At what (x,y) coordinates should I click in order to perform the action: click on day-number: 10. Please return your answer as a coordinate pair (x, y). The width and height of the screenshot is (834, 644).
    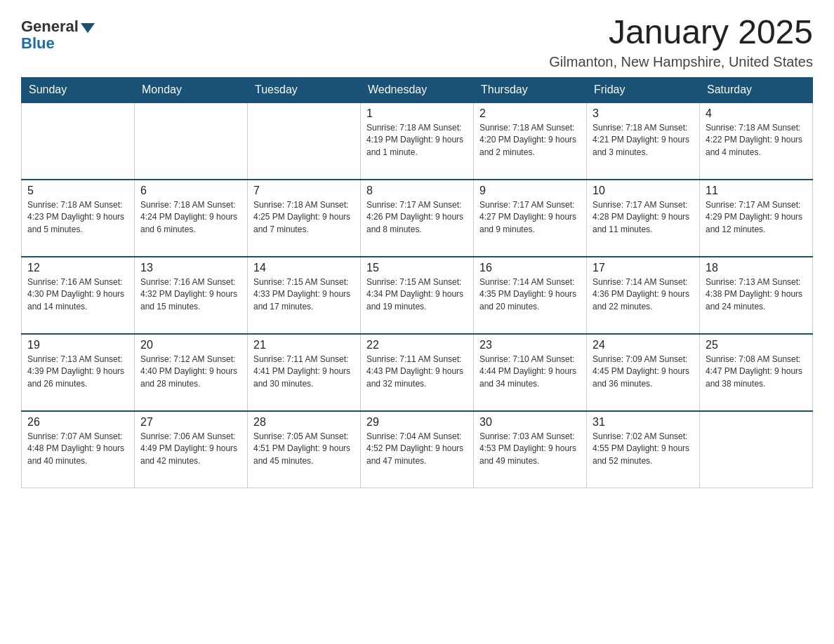
    Looking at the image, I should click on (643, 191).